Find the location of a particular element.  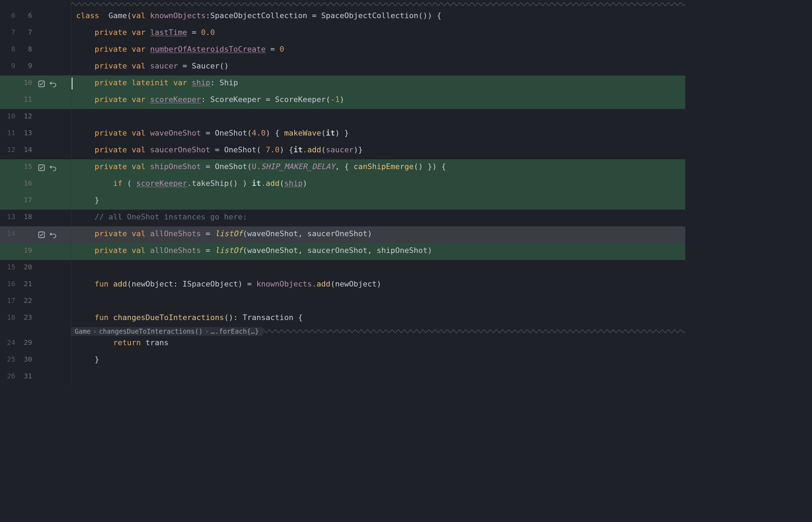

line-number-old: 24 is located at coordinates (8, 344).